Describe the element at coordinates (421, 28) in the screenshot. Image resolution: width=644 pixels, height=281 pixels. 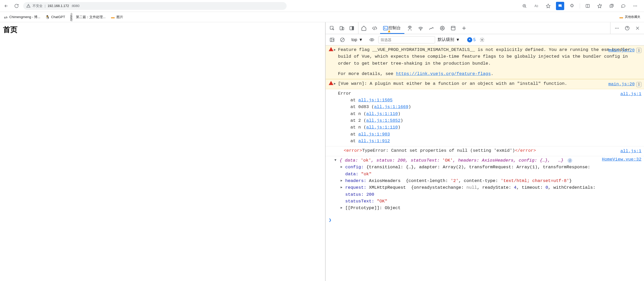
I see `tab-network` at that location.